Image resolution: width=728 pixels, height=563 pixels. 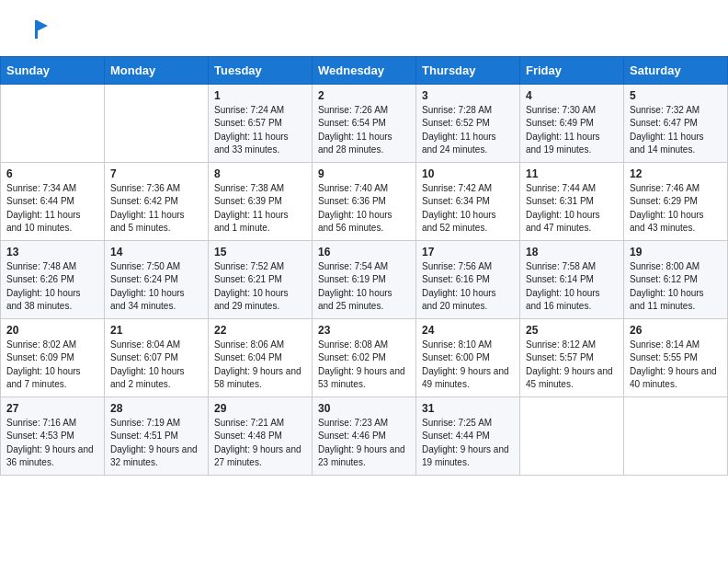 I want to click on day-detail: Sunrise: 7:16 AMSunset: 4:53 PMDaylight:…, so click(x=52, y=443).